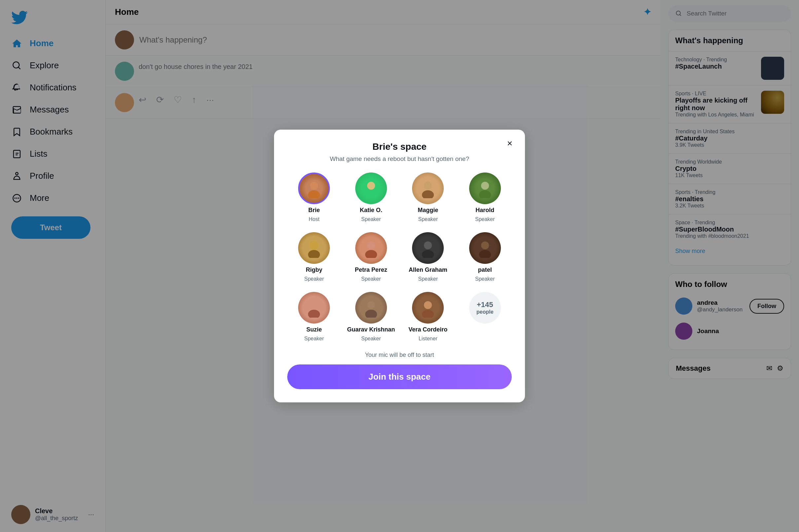 Image resolution: width=799 pixels, height=532 pixels. What do you see at coordinates (485, 317) in the screenshot?
I see `plus-people: +145 people` at bounding box center [485, 317].